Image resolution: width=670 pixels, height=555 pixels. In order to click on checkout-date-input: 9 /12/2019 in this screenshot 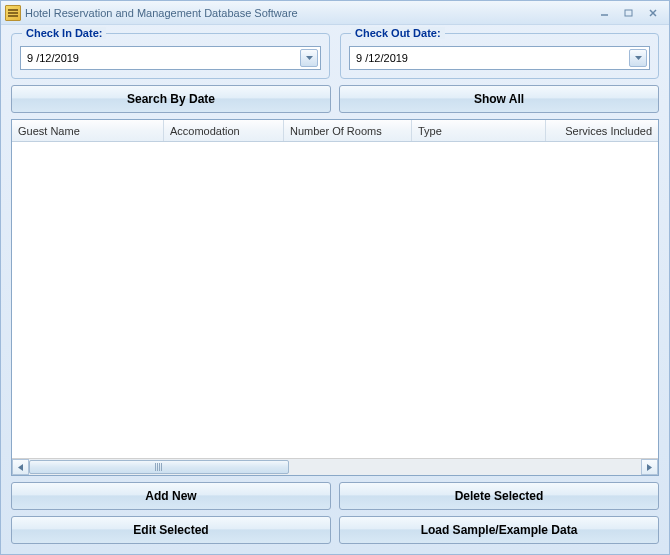, I will do `click(500, 58)`.